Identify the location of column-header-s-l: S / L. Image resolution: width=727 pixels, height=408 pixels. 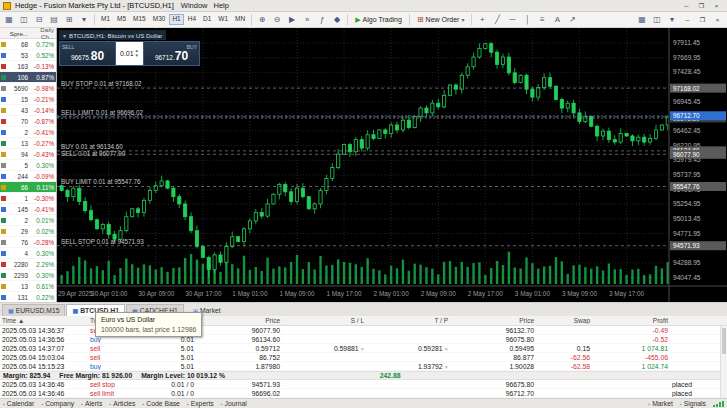
(324, 320).